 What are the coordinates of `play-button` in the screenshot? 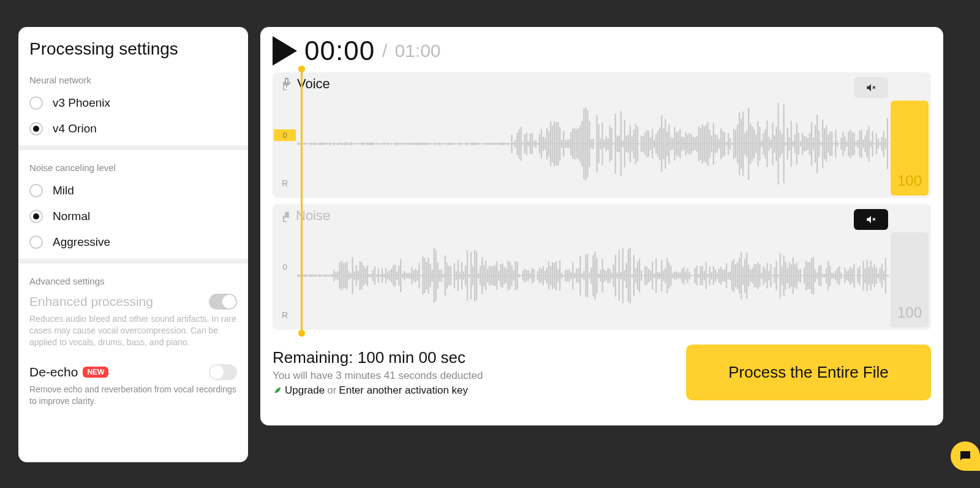 It's located at (285, 51).